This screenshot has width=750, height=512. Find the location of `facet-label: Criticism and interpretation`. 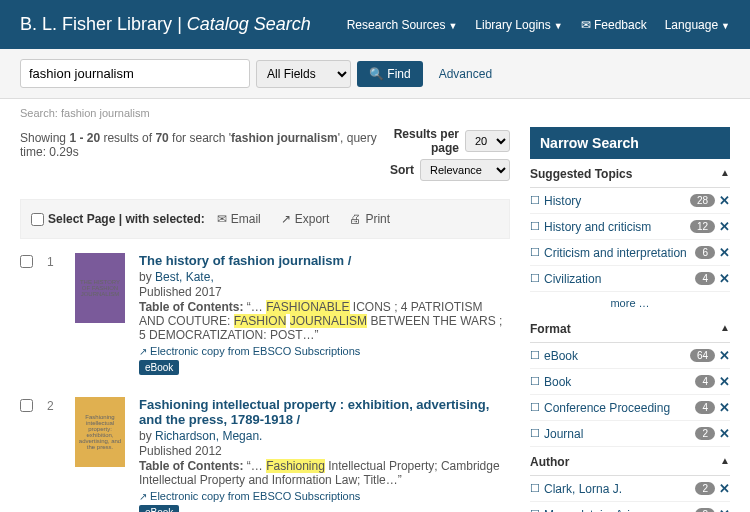

facet-label: Criticism and interpretation is located at coordinates (620, 253).